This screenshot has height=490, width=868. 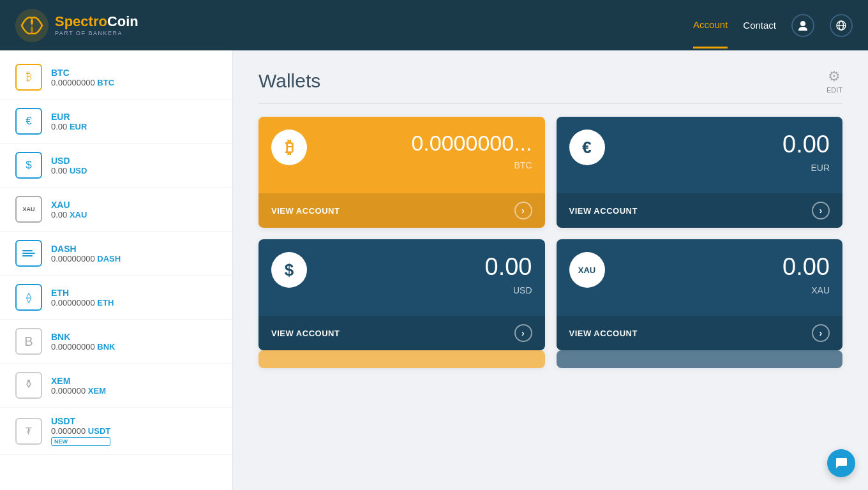 I want to click on eth-coin-label: ETH, so click(x=82, y=293).